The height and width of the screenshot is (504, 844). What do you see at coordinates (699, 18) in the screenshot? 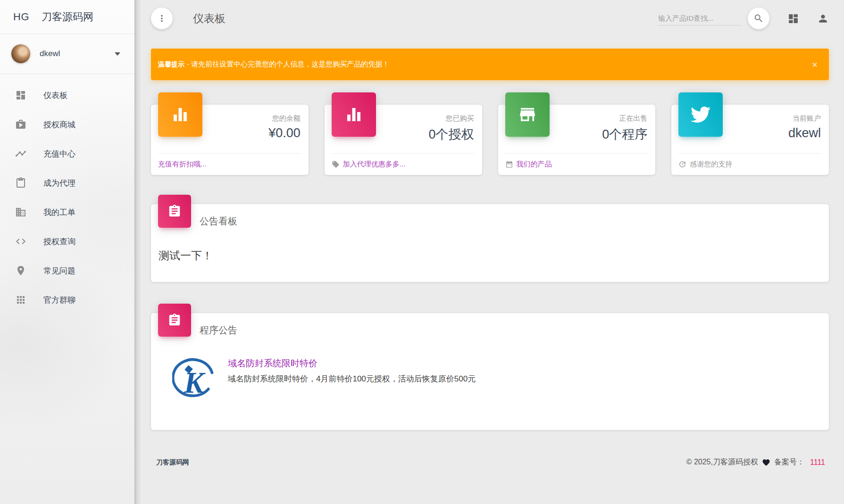
I see `search-input` at bounding box center [699, 18].